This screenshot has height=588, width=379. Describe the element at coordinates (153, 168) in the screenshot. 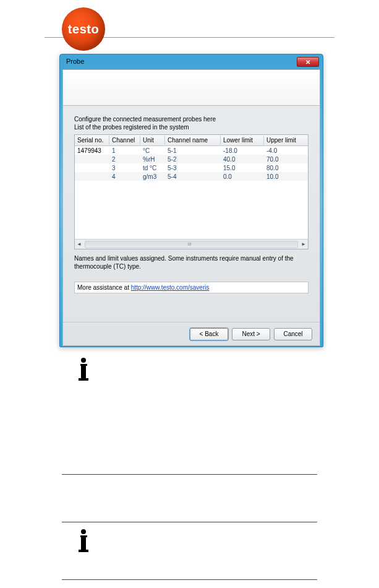

I see `cell-unit: td °C` at that location.